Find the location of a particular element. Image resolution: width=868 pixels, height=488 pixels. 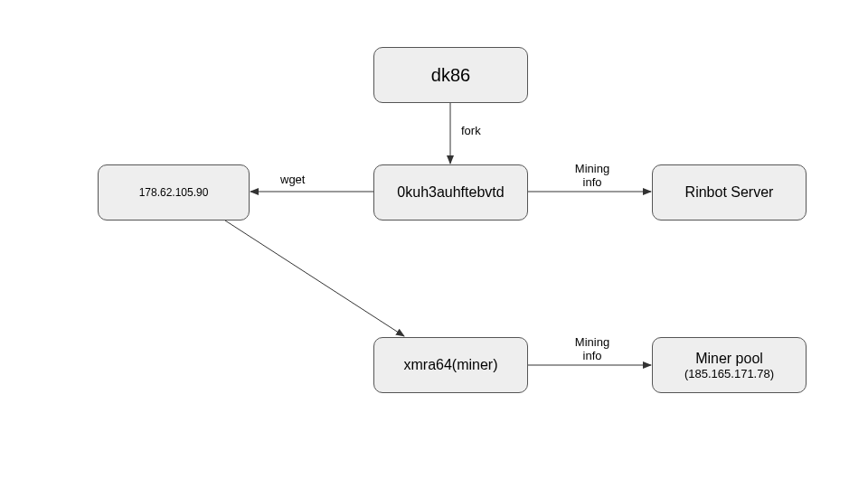

node-pool-label-1: Miner pool is located at coordinates (729, 359).